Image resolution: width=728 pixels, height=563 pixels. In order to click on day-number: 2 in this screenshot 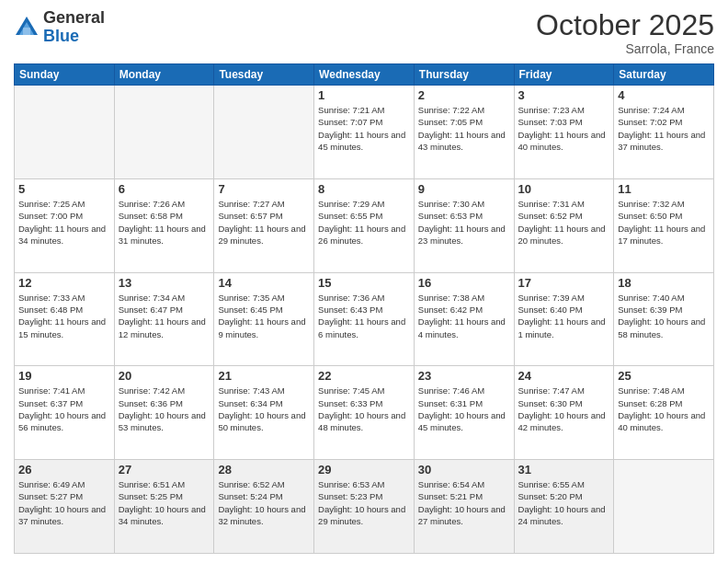, I will do `click(464, 96)`.